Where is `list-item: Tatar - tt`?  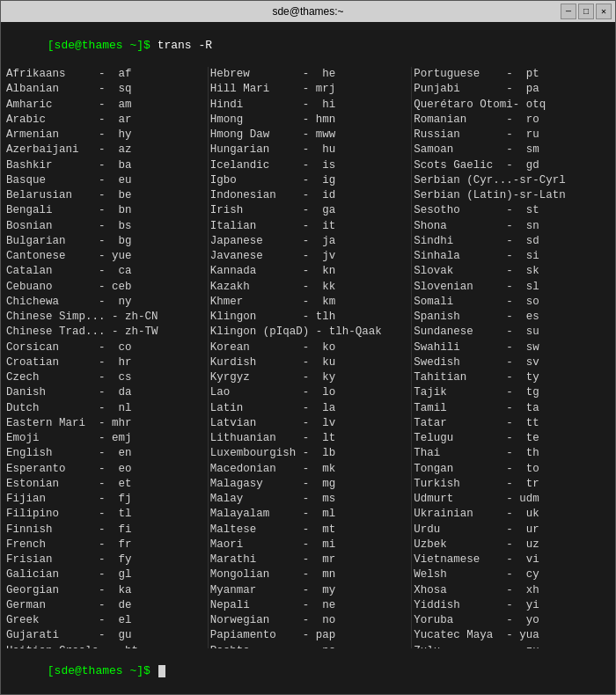
list-item: Tatar - tt is located at coordinates (512, 424).